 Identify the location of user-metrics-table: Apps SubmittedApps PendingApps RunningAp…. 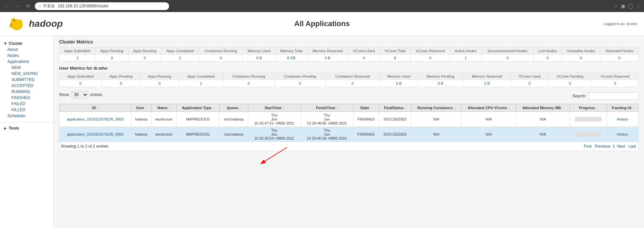
(349, 80).